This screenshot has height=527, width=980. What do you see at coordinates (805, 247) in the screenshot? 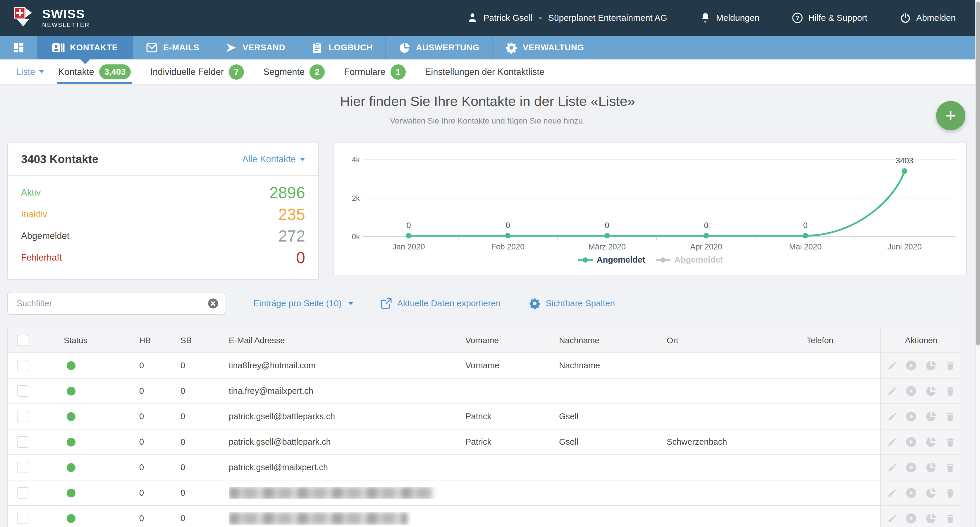
I see `svg-text: Mai 2020` at bounding box center [805, 247].